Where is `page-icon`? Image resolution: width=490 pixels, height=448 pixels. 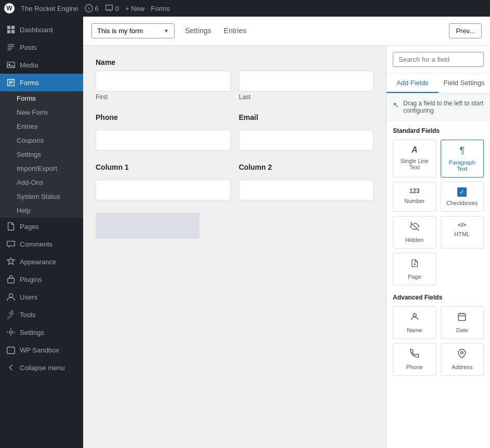 page-icon is located at coordinates (415, 265).